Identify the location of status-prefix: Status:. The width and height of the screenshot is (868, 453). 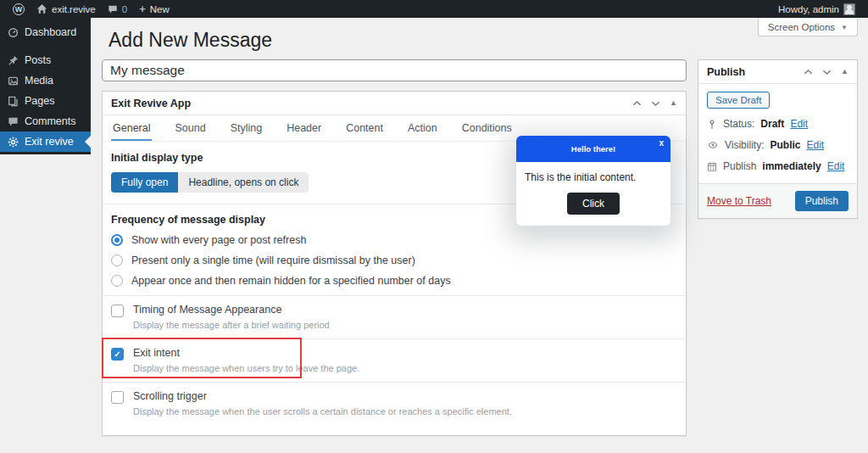
(739, 124).